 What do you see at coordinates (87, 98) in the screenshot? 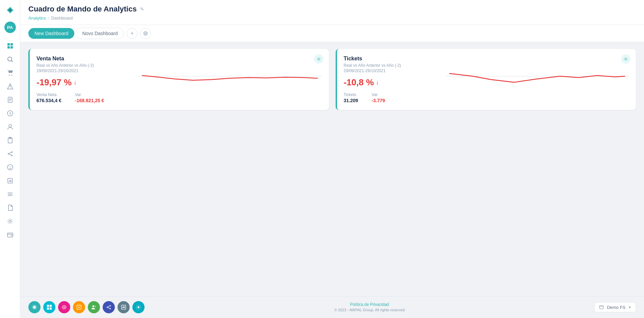
I see `card1-data-row: Venta Neta 676.534,4 € Var -168.821,25 €` at bounding box center [87, 98].